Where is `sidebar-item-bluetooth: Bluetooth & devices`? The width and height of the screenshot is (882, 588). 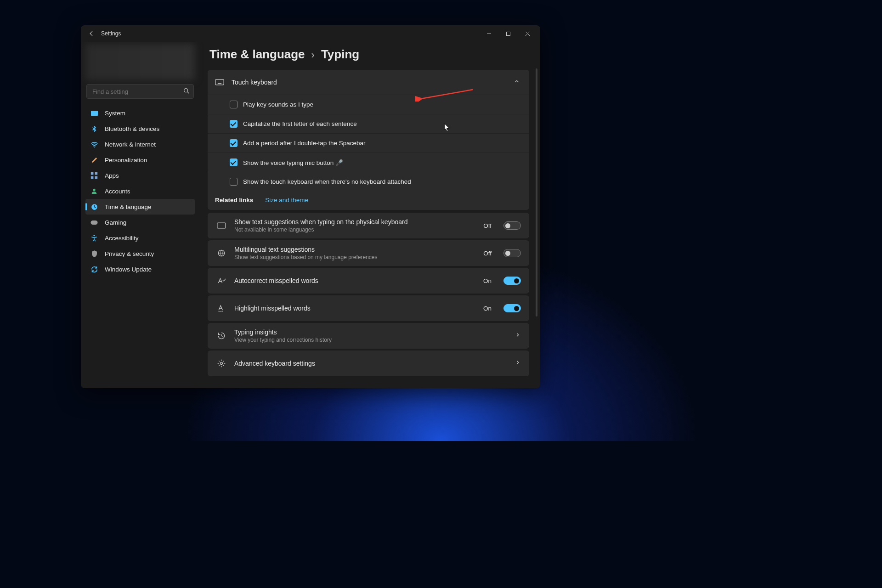
sidebar-item-bluetooth: Bluetooth & devices is located at coordinates (140, 129).